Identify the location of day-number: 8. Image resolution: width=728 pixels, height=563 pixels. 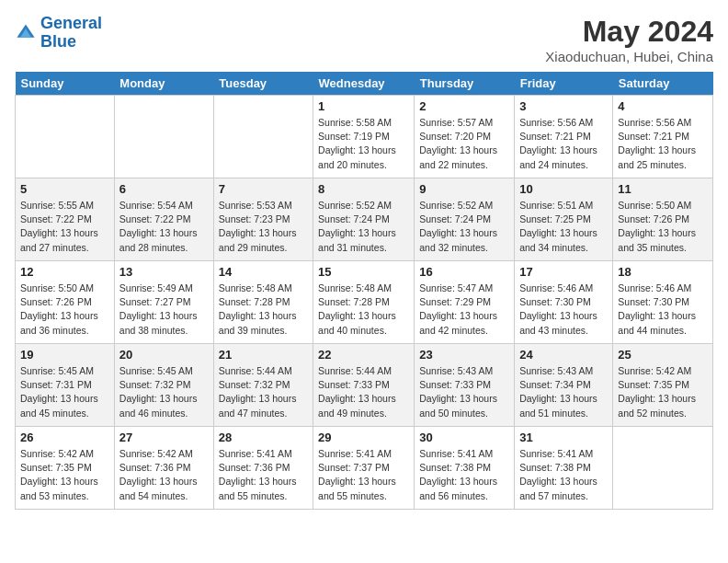
(364, 190).